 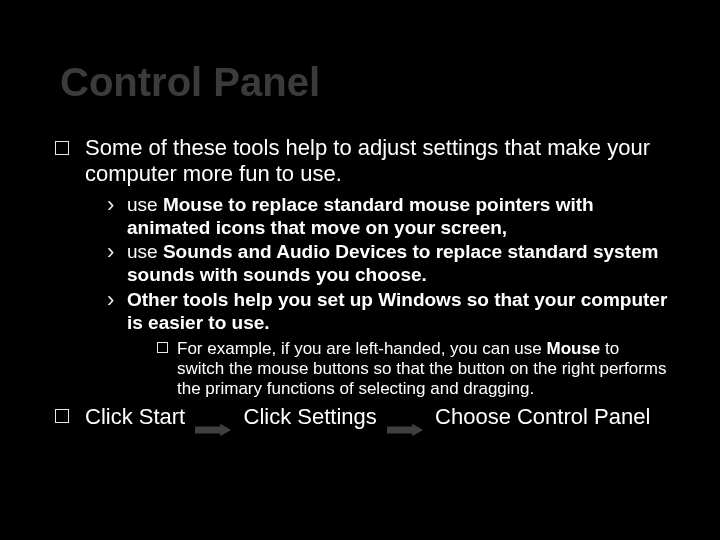 I want to click on sub-bullet-text: Sounds and Audio Devices to replace stan…, so click(x=392, y=263).